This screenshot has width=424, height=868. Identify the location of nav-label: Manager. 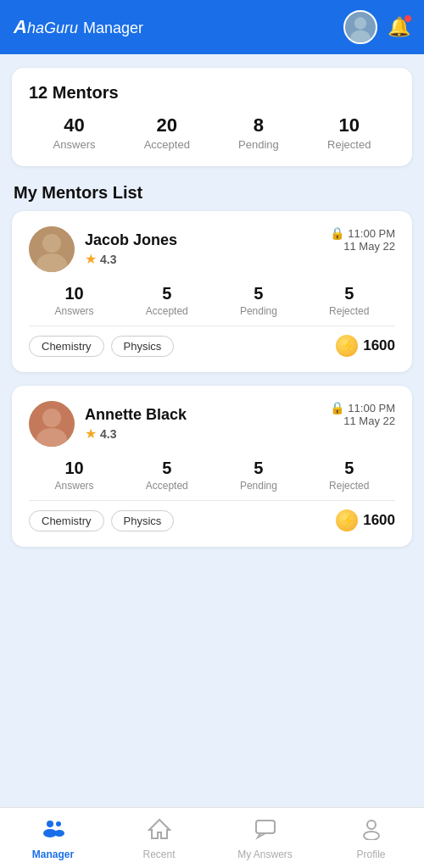
(53, 854).